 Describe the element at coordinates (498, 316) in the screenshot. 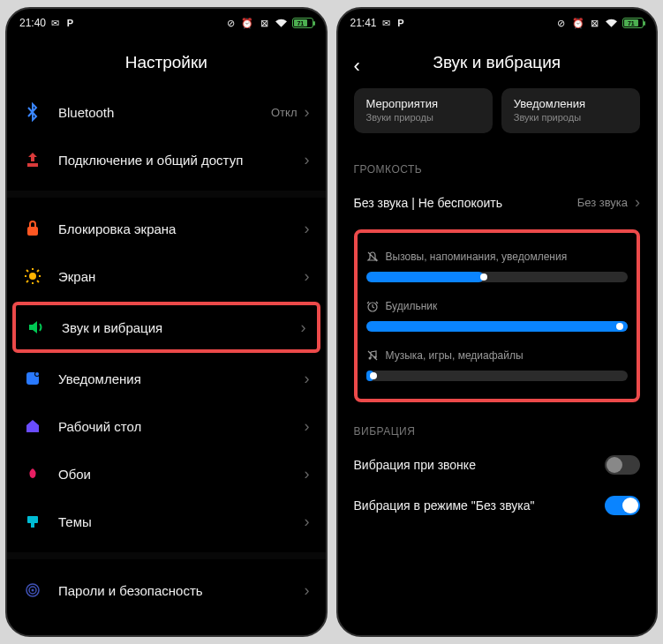

I see `slider-alarm: Будильник` at that location.